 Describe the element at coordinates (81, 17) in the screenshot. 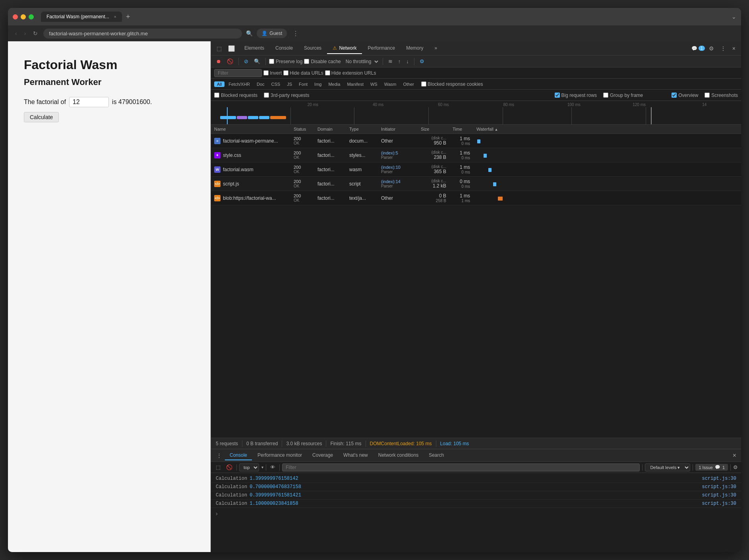

I see `browser-tab-active: Factorial Wasm (permanent... ×` at that location.